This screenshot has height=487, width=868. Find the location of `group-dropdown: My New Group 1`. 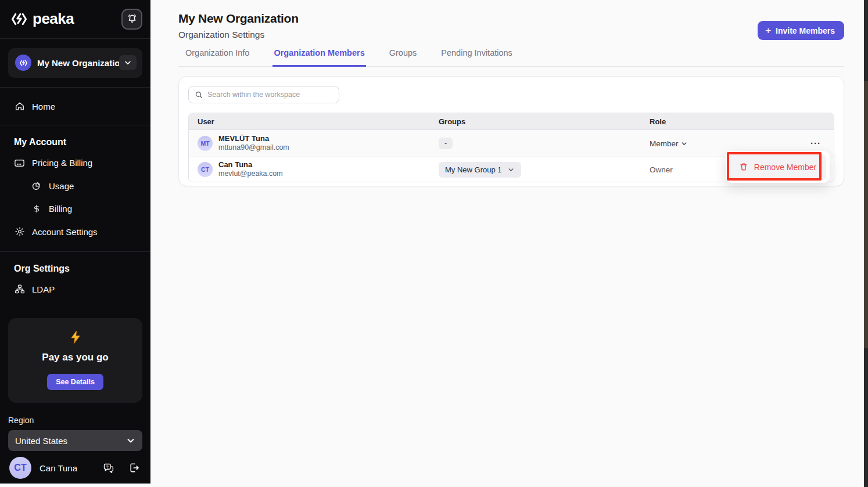

group-dropdown: My New Group 1 is located at coordinates (480, 169).